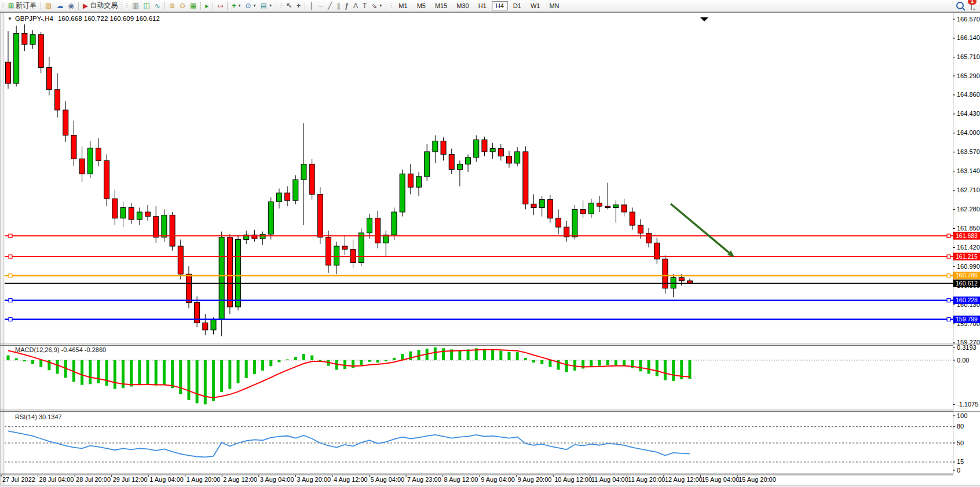 Image resolution: width=980 pixels, height=487 pixels. What do you see at coordinates (356, 6) in the screenshot?
I see `text-tool-button: A` at bounding box center [356, 6].